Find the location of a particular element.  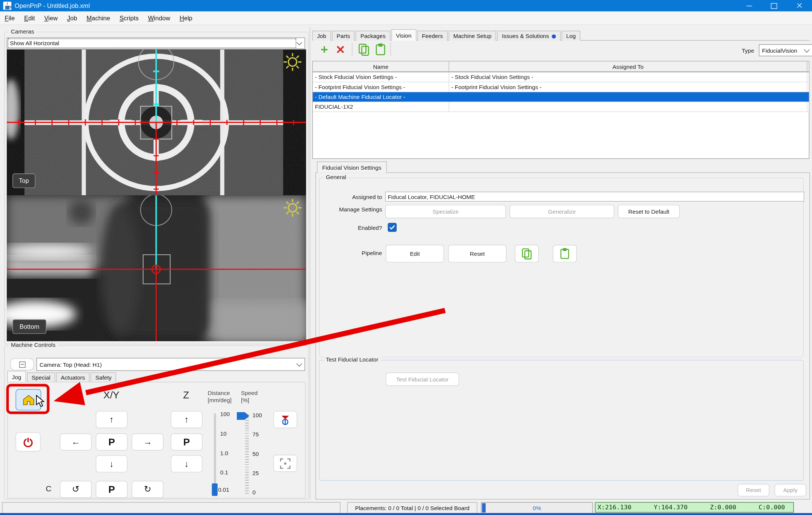

jog-x-minus-button: ← is located at coordinates (76, 442).